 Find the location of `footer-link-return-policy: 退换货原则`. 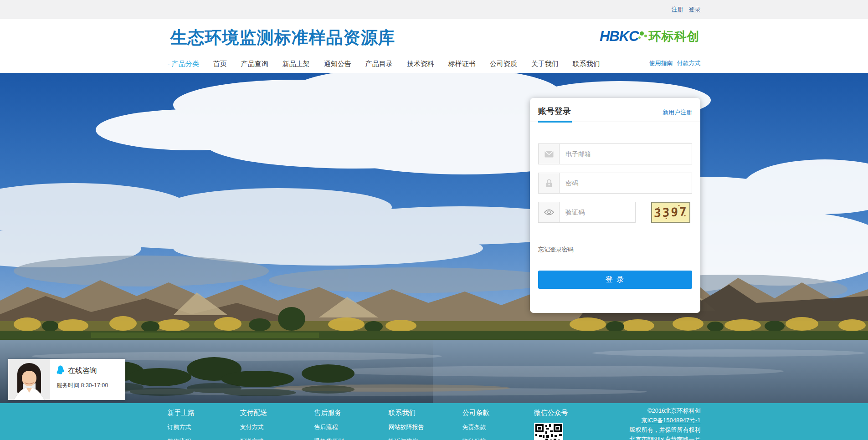

footer-link-return-policy: 退换货原则 is located at coordinates (329, 439).